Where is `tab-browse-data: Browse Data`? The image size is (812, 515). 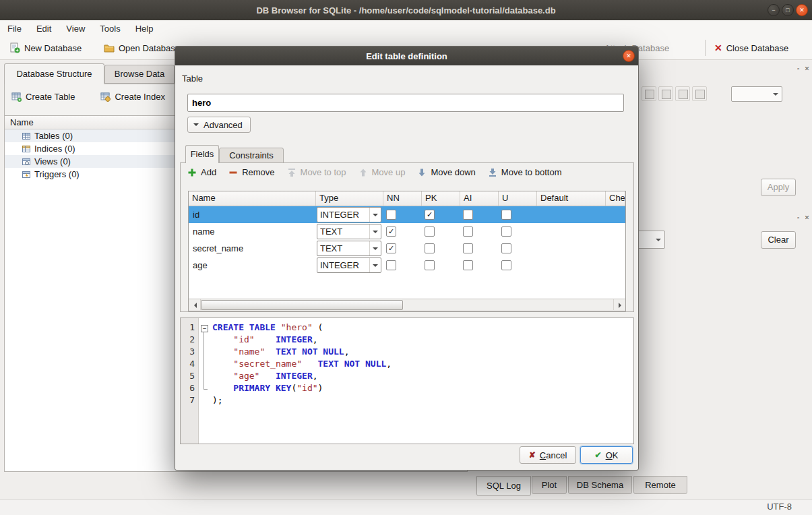 tab-browse-data: Browse Data is located at coordinates (139, 74).